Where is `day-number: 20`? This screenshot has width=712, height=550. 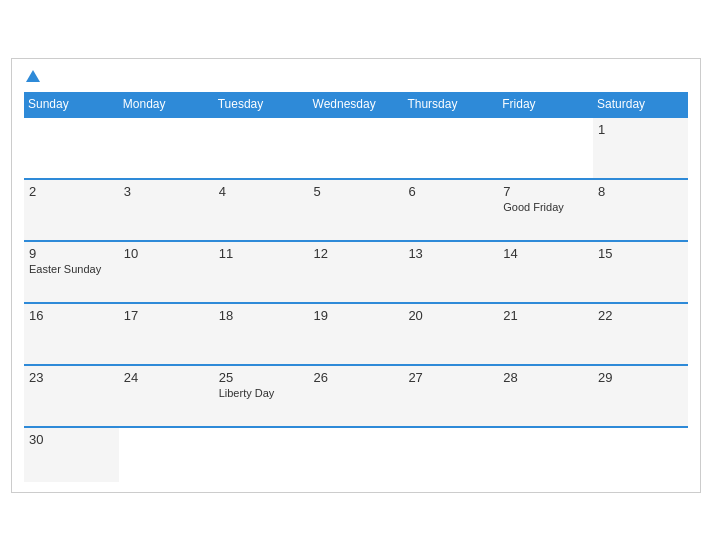 day-number: 20 is located at coordinates (450, 316).